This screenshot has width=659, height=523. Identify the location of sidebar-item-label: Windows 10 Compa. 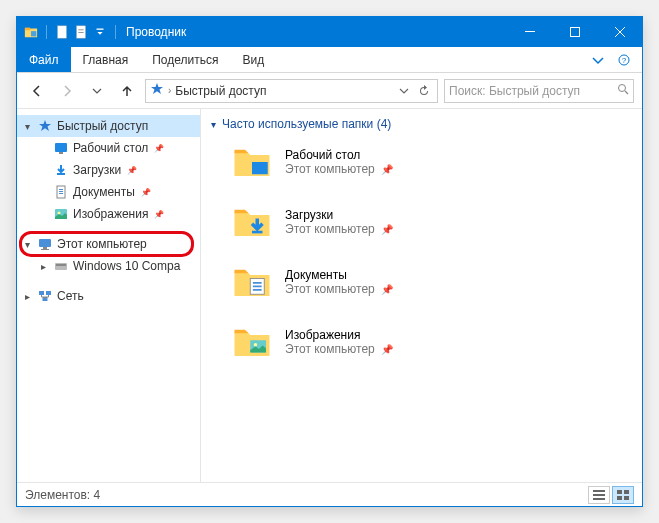
(126, 266).